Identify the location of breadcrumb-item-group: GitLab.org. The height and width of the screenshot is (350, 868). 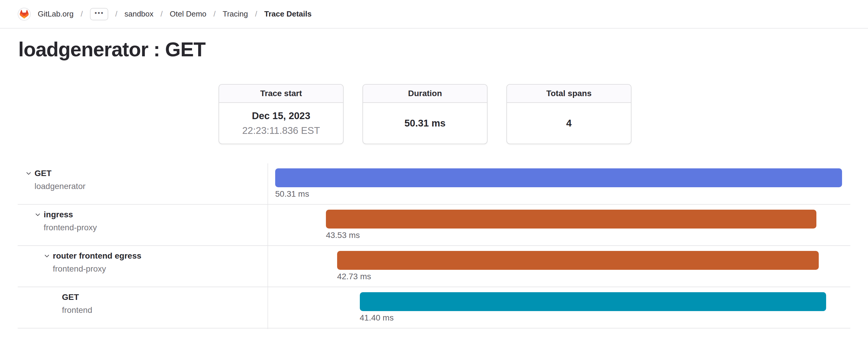
(56, 14).